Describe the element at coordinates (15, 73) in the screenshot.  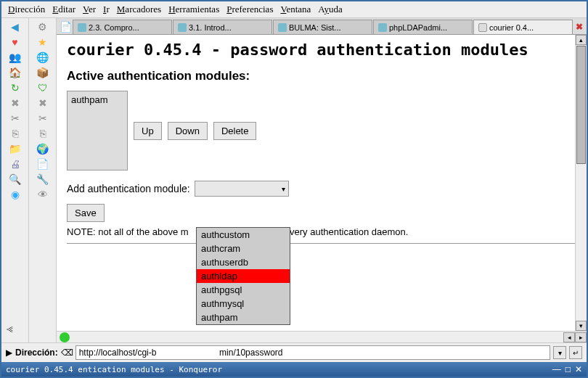
I see `home-icon: 🏠` at that location.